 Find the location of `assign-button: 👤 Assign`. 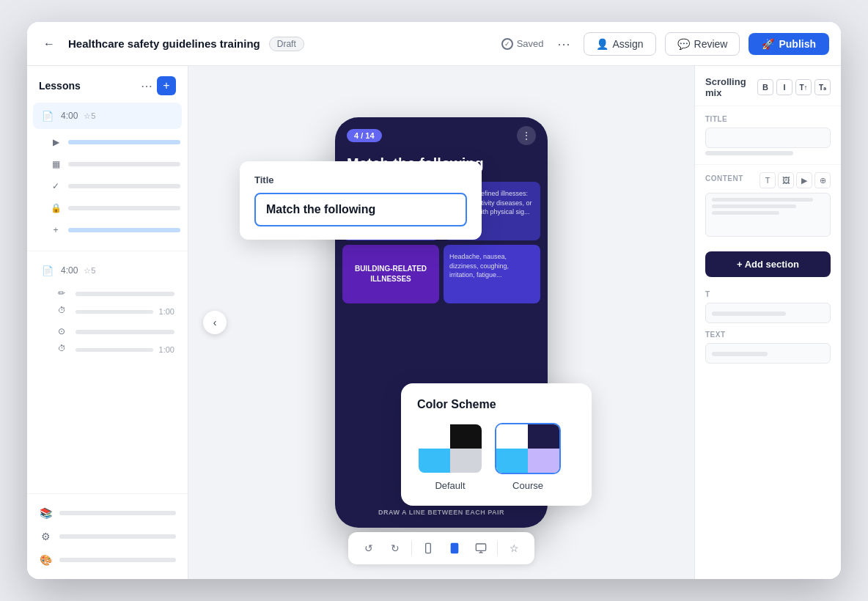

assign-button: 👤 Assign is located at coordinates (620, 44).